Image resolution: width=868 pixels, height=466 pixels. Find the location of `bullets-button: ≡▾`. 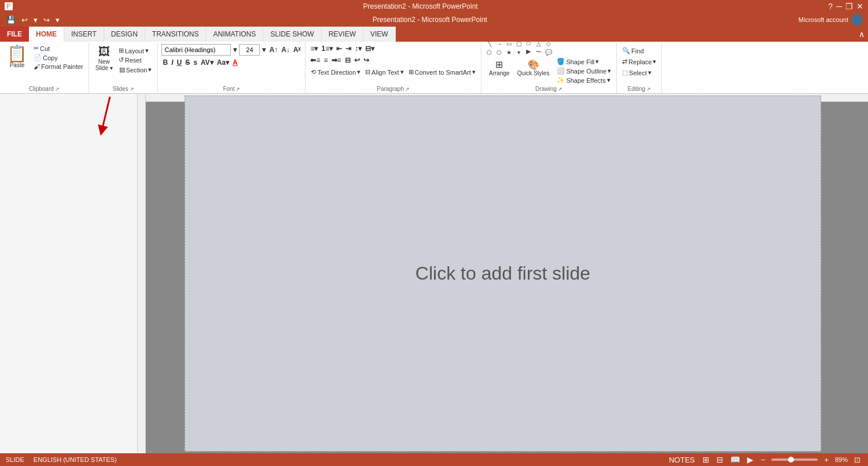

bullets-button: ≡▾ is located at coordinates (314, 49).